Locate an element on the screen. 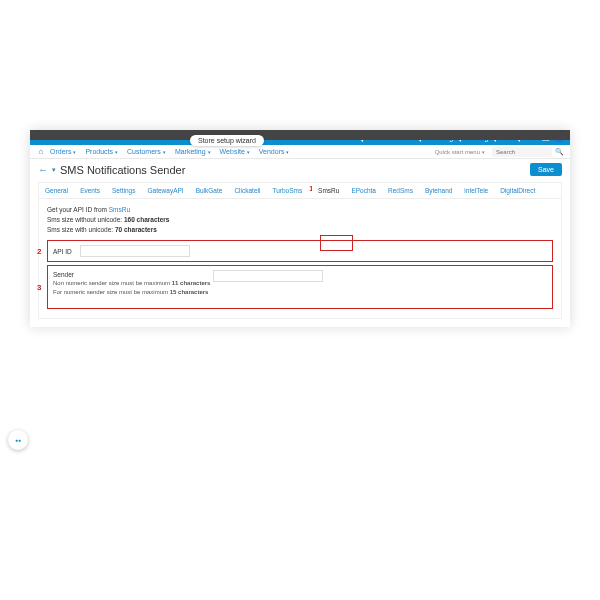 The image size is (600, 600). nav-customers: Customers is located at coordinates (147, 152).